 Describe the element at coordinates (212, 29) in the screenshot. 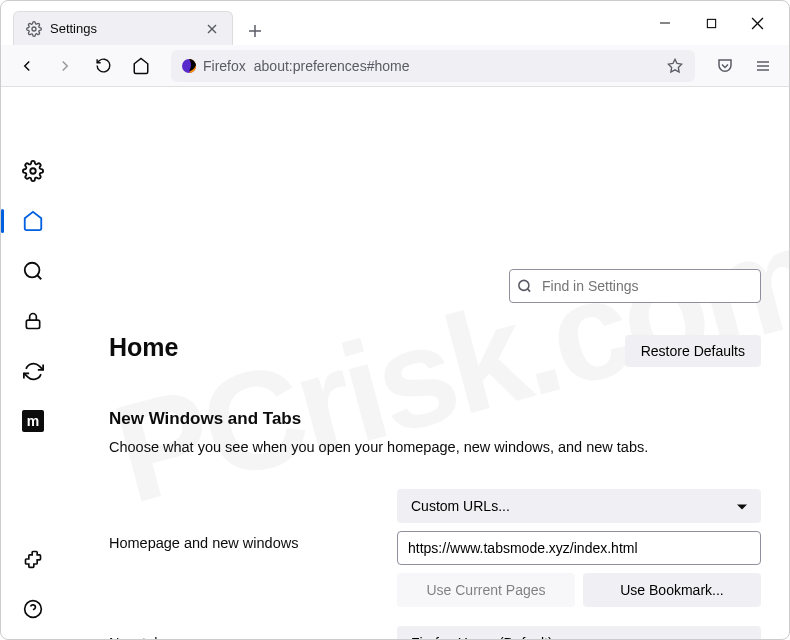

I see `close-tab-button` at that location.